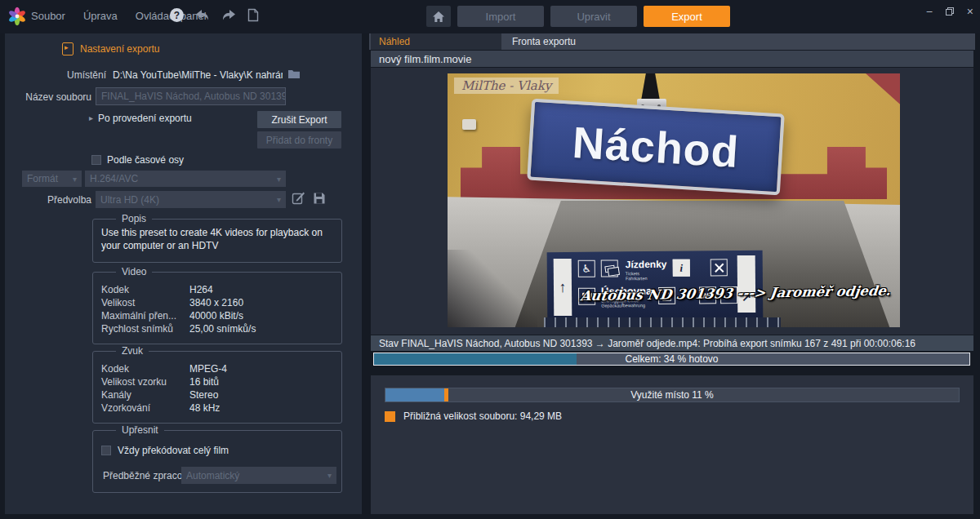  I want to click on overall-progress-bar: Celkem: 34 % hotovo, so click(671, 359).